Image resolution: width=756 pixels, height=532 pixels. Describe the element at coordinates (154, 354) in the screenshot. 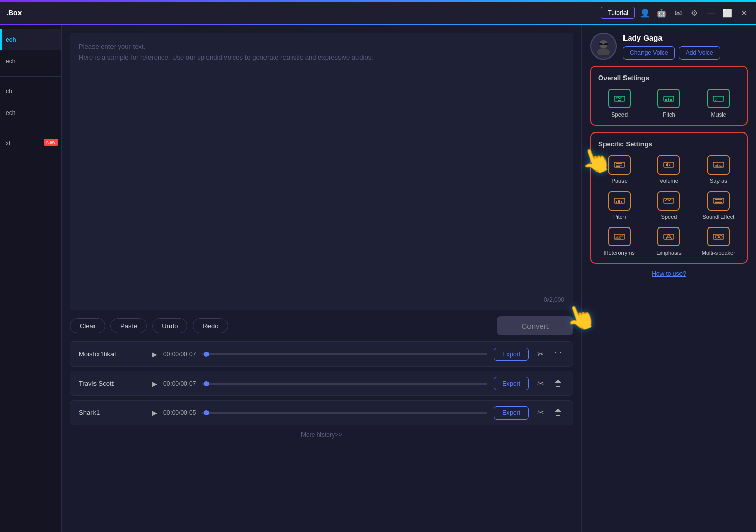

I see `play-button-1: ▶` at that location.